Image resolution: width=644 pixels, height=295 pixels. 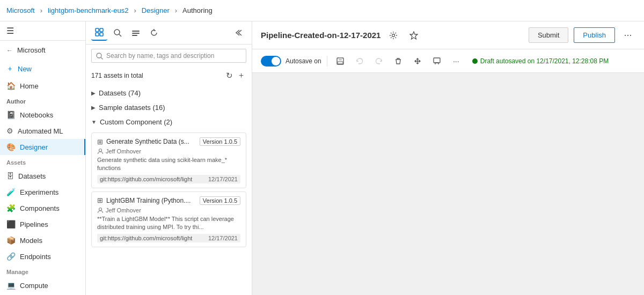 I want to click on sidebar-item-endpoints: 🔗 Endpoints, so click(x=43, y=256).